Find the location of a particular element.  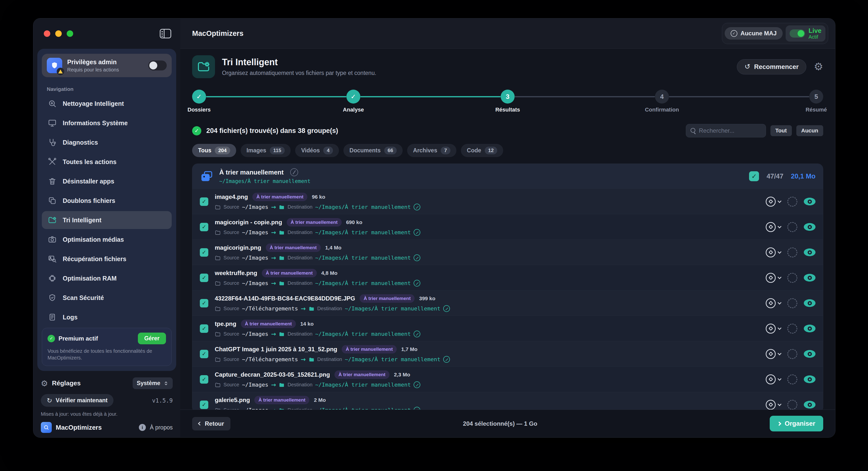

sidebar-nav-item: Doublons fichiers is located at coordinates (107, 201).